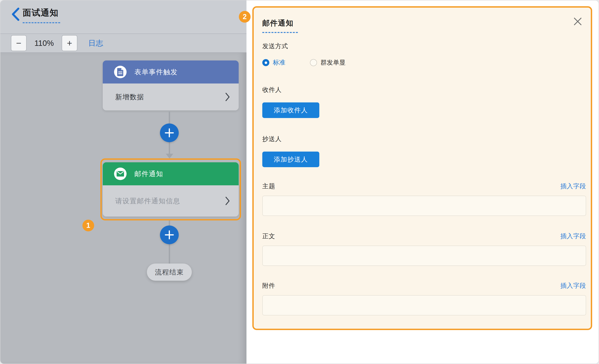 The width and height of the screenshot is (599, 364). I want to click on zoom-level: 110%, so click(44, 43).